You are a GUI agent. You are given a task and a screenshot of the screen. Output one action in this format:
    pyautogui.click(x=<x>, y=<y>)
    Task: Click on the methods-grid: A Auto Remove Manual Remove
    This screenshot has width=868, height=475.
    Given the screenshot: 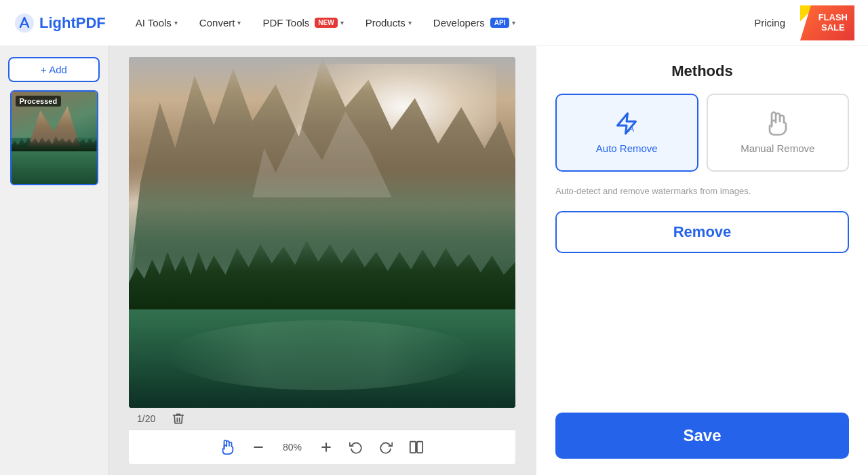 What is the action you would take?
    pyautogui.click(x=703, y=133)
    